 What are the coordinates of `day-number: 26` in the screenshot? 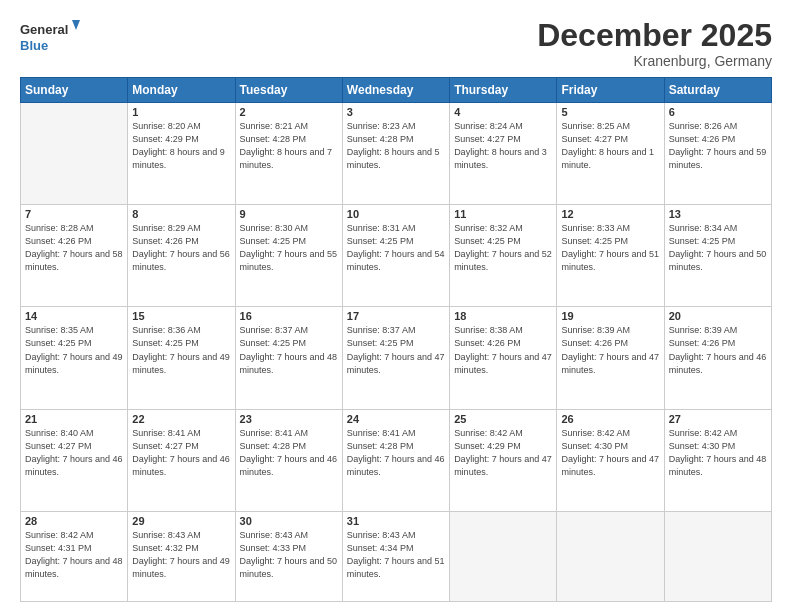 It's located at (610, 419).